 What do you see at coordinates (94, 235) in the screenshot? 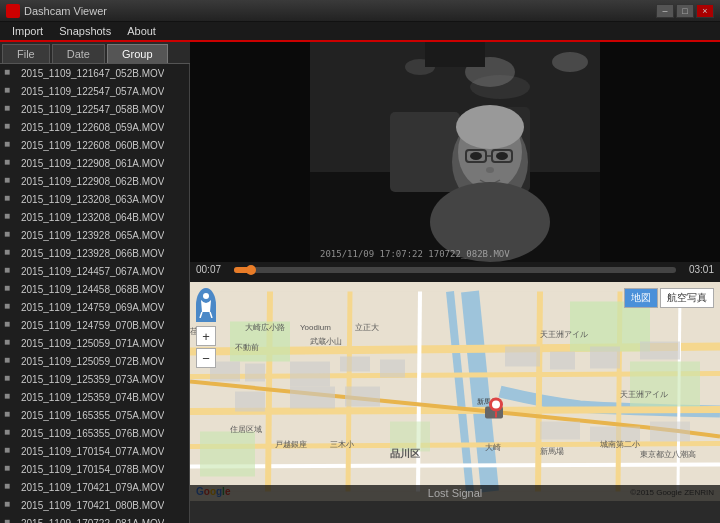
I see `file-list-item: ■2015_1109_123928_065A.MOV` at bounding box center [94, 235].